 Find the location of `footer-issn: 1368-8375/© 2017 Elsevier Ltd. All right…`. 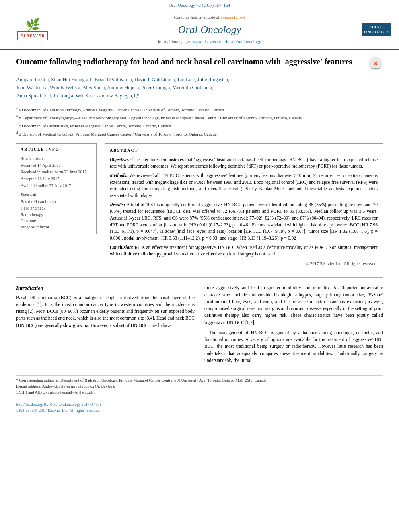

footer-issn: 1368-8375/© 2017 Elsevier Ltd. All right… is located at coordinates (59, 410).